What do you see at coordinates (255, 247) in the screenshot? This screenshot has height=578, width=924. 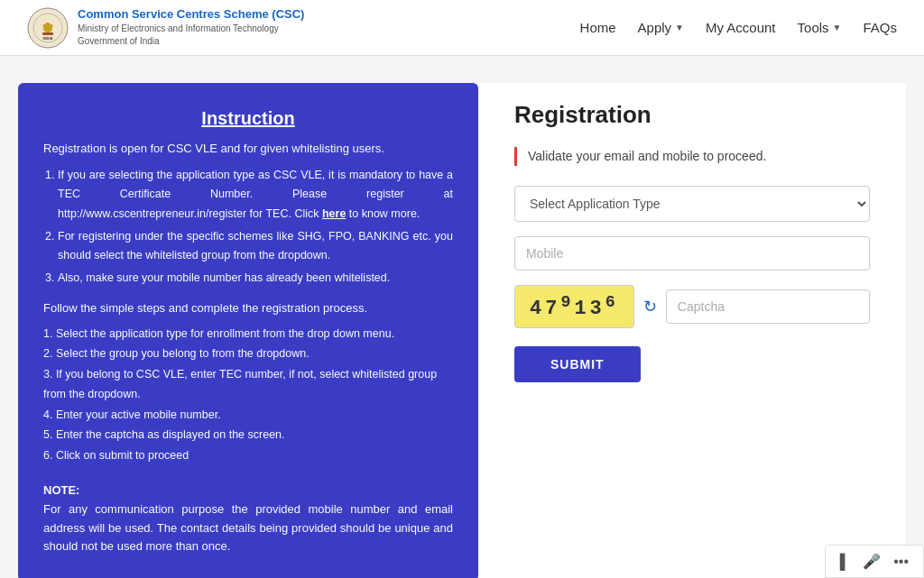 I see `list-item: For registering under the specific schem…` at bounding box center [255, 247].